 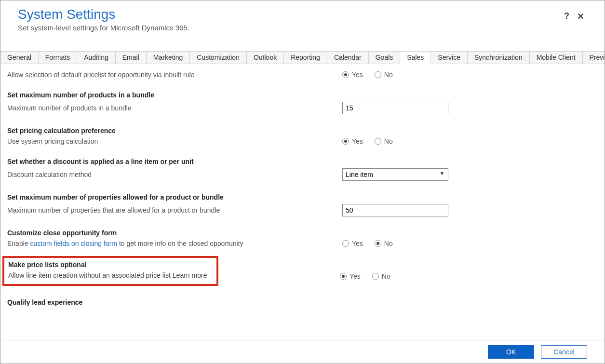 I want to click on radio-price-lists-optional: Yes No, so click(x=365, y=276).